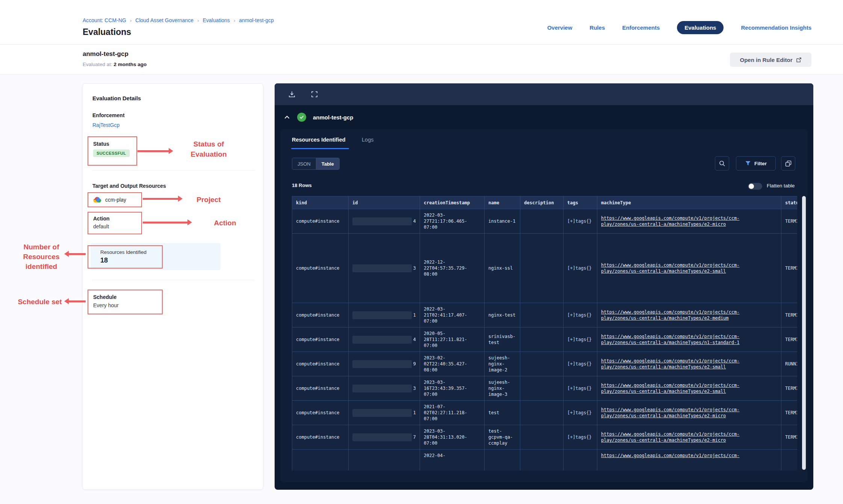 Image resolution: width=843 pixels, height=504 pixels. I want to click on cell-id: 3, so click(384, 268).